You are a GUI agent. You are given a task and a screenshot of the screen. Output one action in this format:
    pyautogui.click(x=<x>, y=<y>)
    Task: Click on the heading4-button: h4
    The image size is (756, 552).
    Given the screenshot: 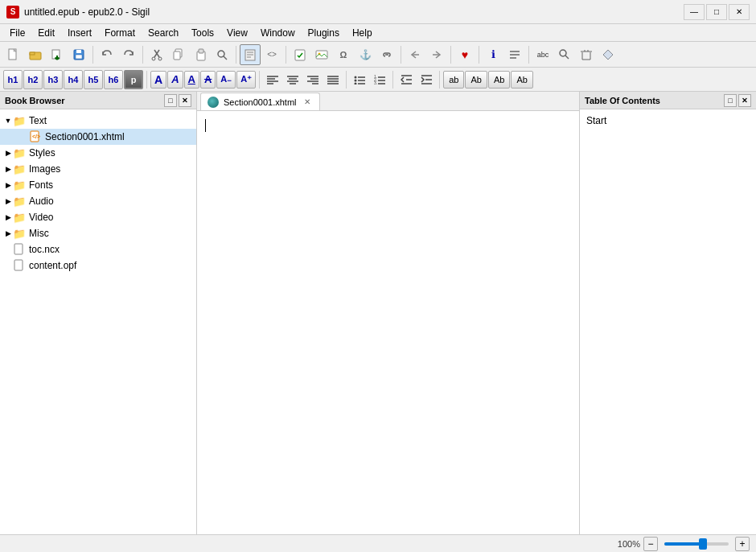 What is the action you would take?
    pyautogui.click(x=73, y=80)
    